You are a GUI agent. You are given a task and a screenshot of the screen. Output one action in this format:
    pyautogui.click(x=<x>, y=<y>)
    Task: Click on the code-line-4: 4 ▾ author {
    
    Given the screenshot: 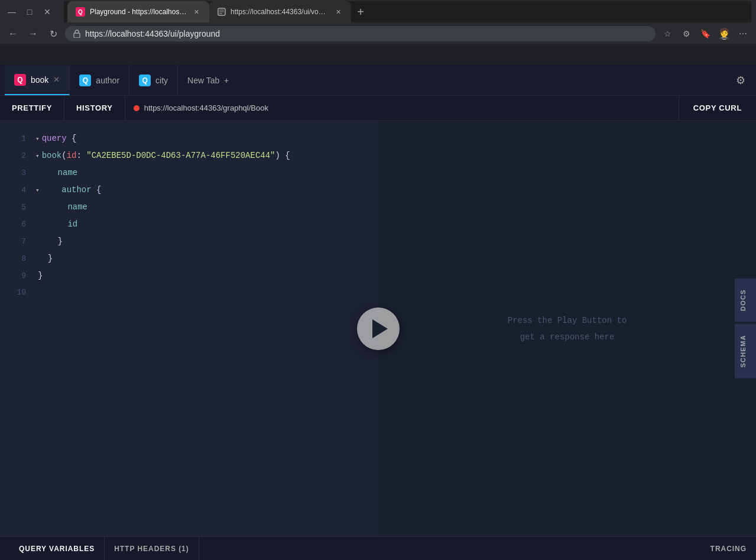 What is the action you would take?
    pyautogui.click(x=189, y=190)
    